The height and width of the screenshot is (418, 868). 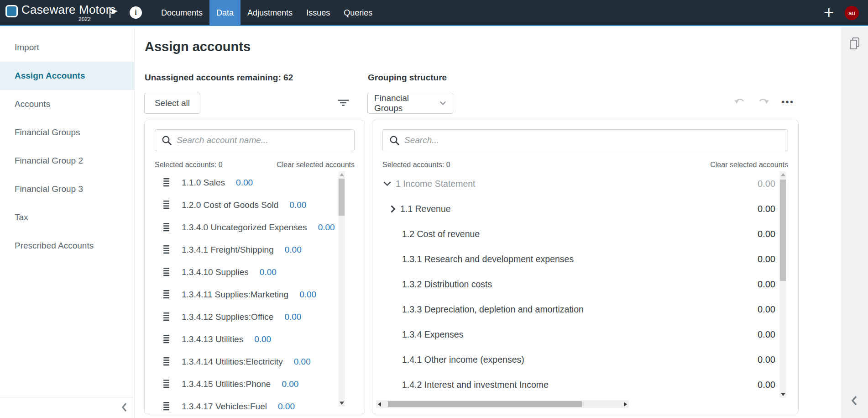 What do you see at coordinates (854, 402) in the screenshot?
I see `collapse-right-panel-icon` at bounding box center [854, 402].